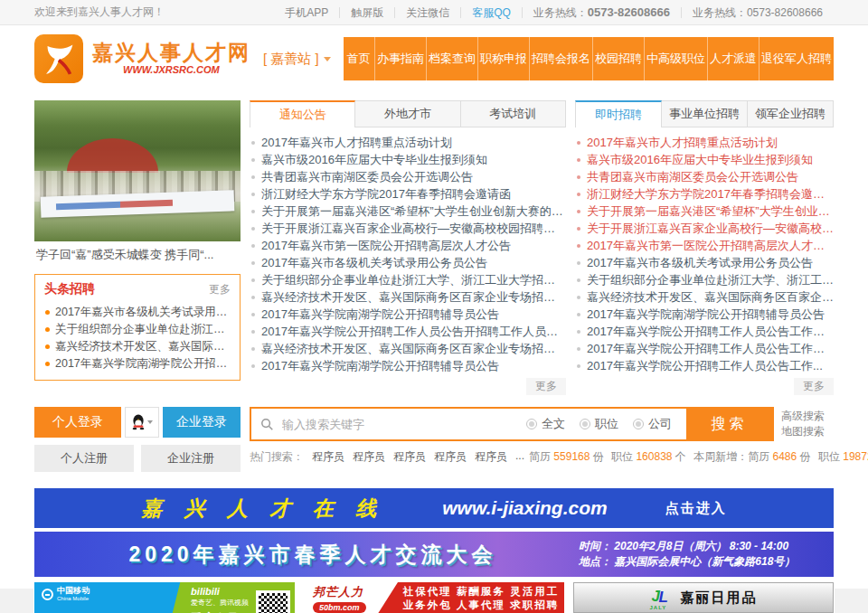 Image resolution: width=868 pixels, height=613 pixels. Describe the element at coordinates (408, 159) in the screenshot. I see `notice-item: 嘉兴市级2016年应届大中专毕业生报到须知` at that location.